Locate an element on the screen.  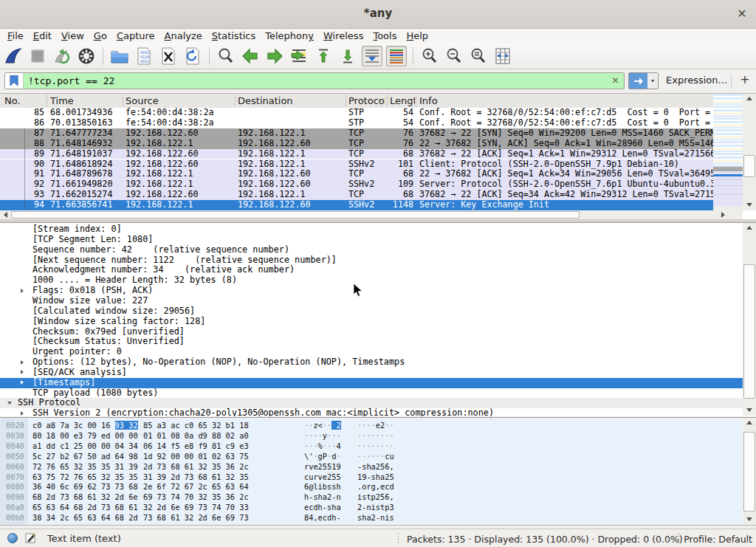
filter-field: !tcp.port == 22 ✕ is located at coordinates (323, 81).